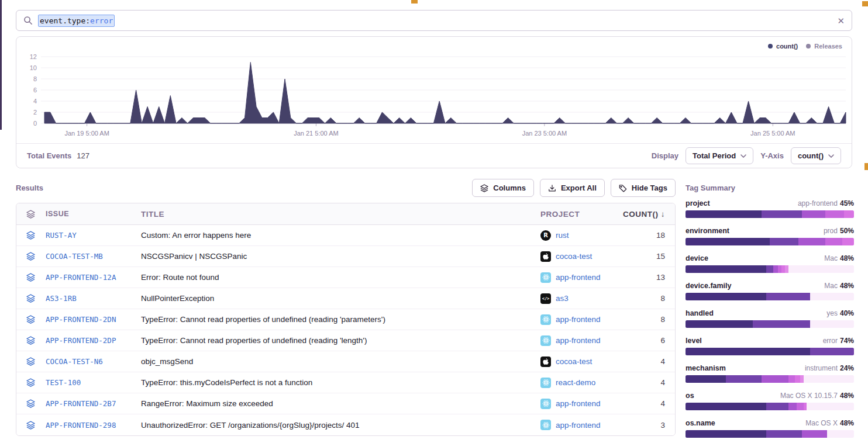 This screenshot has height=443, width=868. Describe the element at coordinates (562, 298) in the screenshot. I see `project-link: as3` at that location.